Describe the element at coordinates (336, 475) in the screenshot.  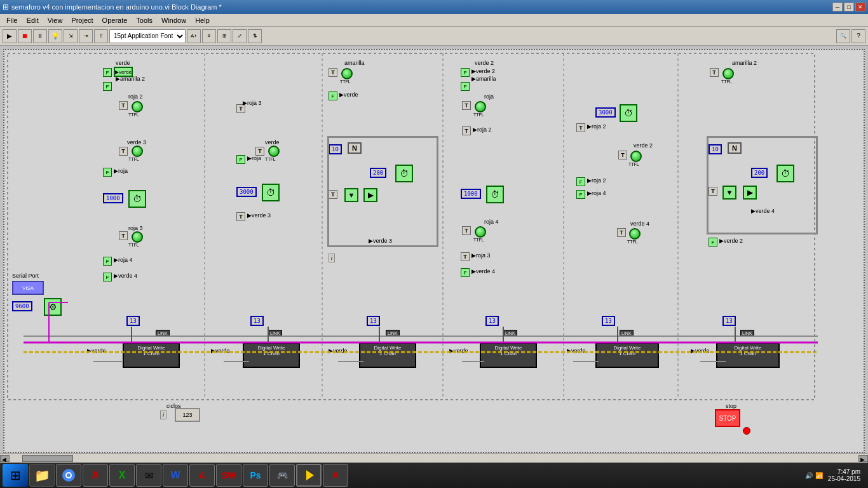
I see `taskbar-acrobat: A` at that location.